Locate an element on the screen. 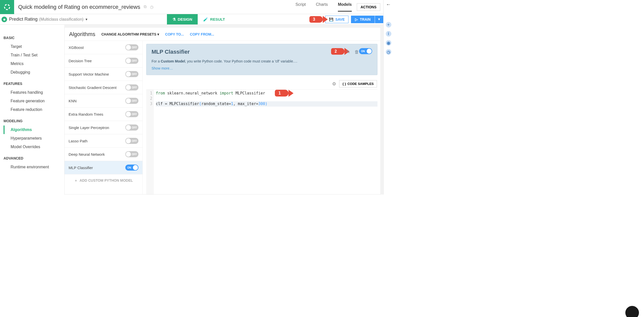 The width and height of the screenshot is (644, 317). sub-bar: ◉ Predict Rating (Multiclass classificat… is located at coordinates (192, 19).